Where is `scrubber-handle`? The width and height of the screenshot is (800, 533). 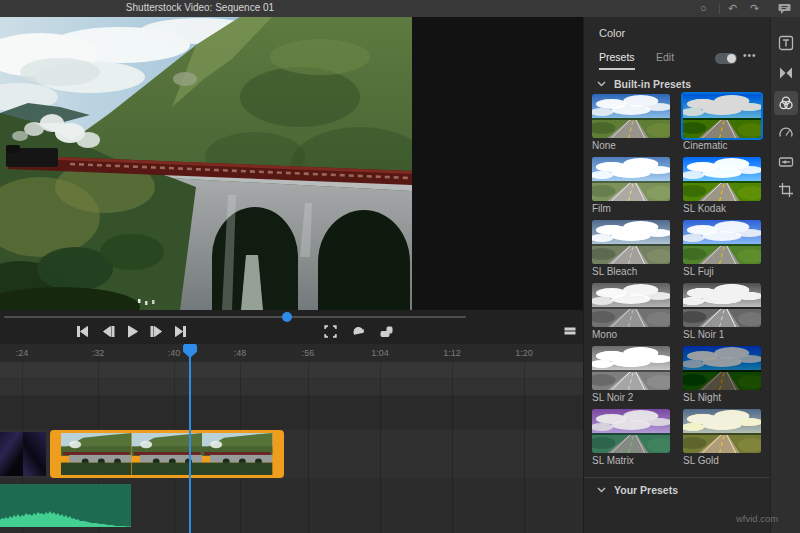 scrubber-handle is located at coordinates (287, 317).